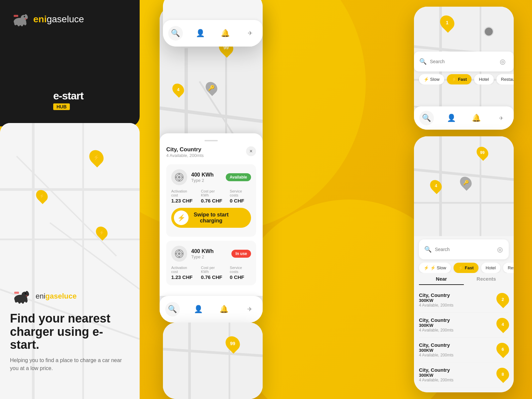 This screenshot has height=399, width=532. I want to click on pin-badge-2: 4, so click(503, 325).